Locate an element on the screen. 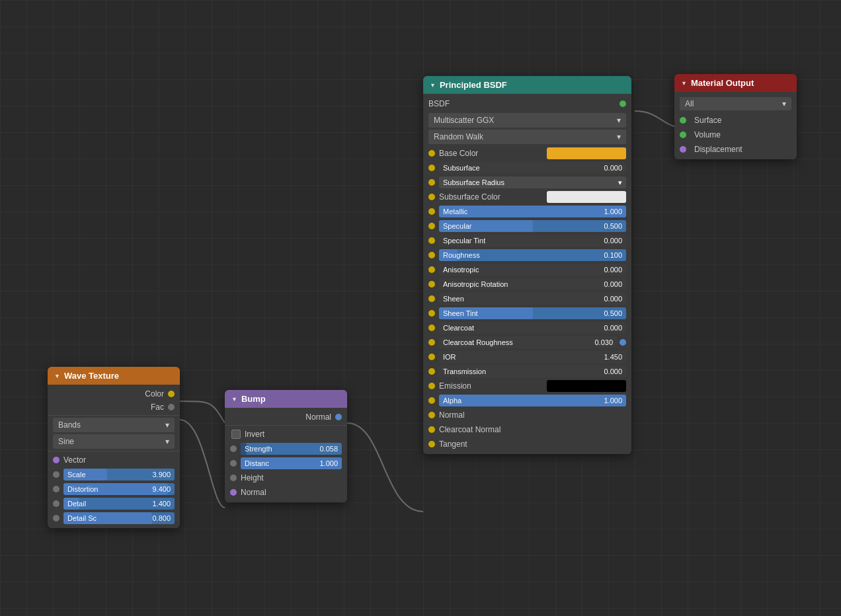  socket-specular-tint is located at coordinates (432, 241).